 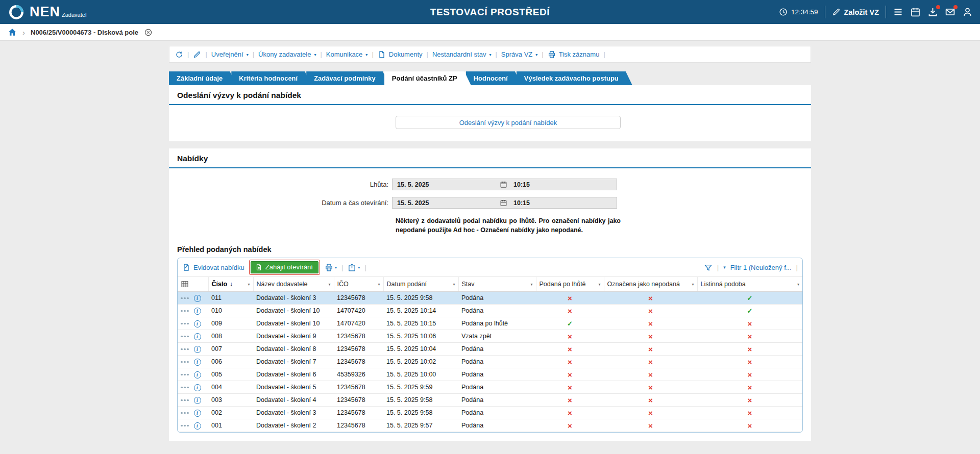 What do you see at coordinates (421, 285) in the screenshot?
I see `column-header-4: Datum podání▾` at bounding box center [421, 285].